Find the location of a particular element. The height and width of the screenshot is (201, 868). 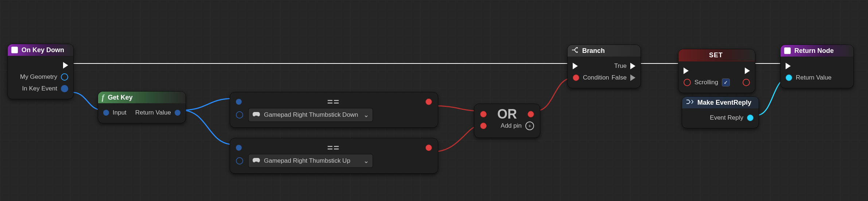

pin-false is located at coordinates (633, 78).